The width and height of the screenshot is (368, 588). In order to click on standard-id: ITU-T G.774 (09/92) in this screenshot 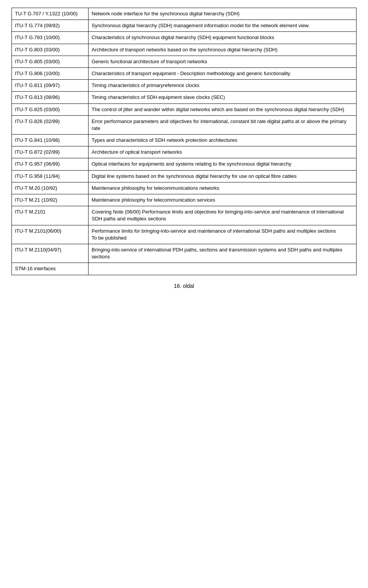, I will do `click(50, 26)`.